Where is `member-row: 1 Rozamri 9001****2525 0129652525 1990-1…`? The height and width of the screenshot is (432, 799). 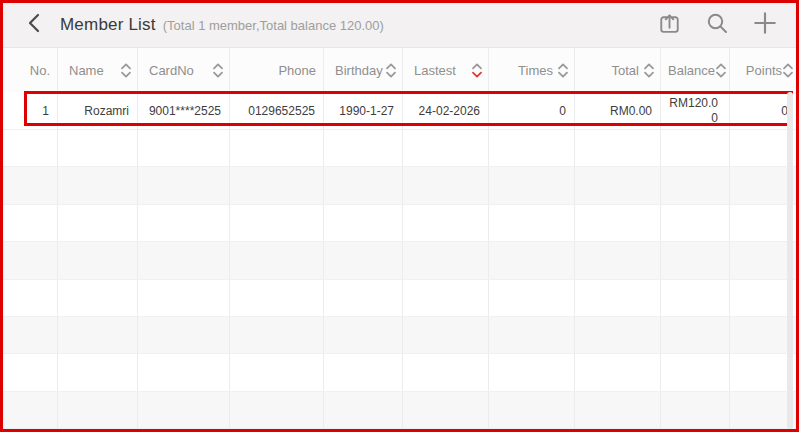
member-row: 1 Rozamri 9001****2525 0129652525 1990-1… is located at coordinates (400, 111).